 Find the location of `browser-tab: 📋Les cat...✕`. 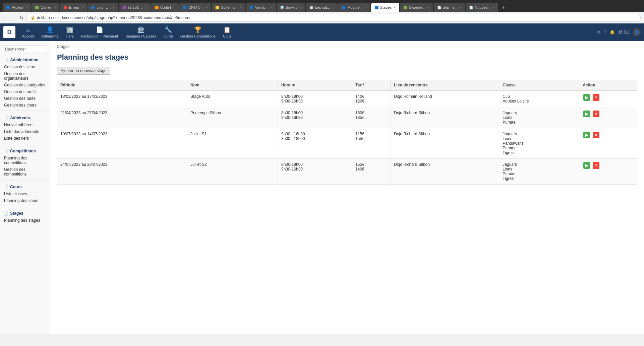

browser-tab: 📋Les cat...✕ is located at coordinates (322, 7).